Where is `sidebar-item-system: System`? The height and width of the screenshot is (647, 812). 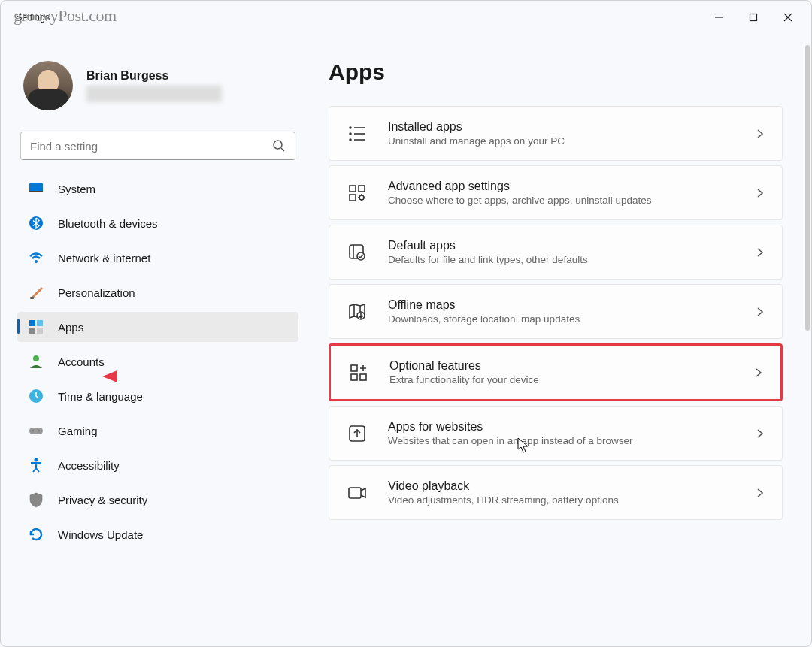 sidebar-item-system: System is located at coordinates (158, 189).